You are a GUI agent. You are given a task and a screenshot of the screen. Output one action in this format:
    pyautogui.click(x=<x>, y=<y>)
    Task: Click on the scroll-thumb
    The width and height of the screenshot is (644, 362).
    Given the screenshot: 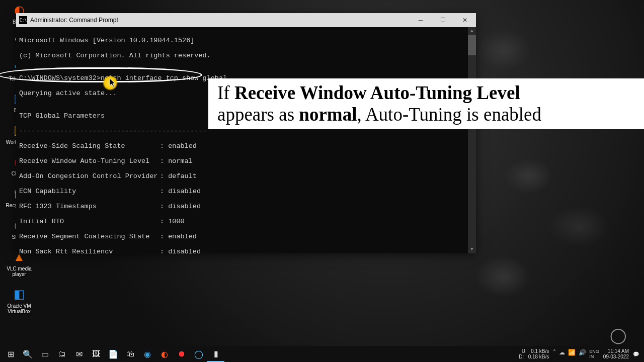 What is the action you would take?
    pyautogui.click(x=472, y=45)
    